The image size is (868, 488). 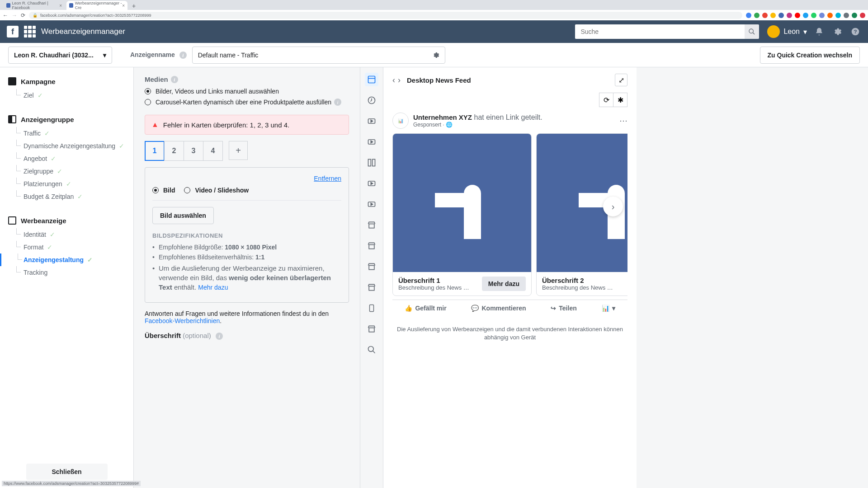 I want to click on post-menu-icon: ⋯, so click(x=623, y=121).